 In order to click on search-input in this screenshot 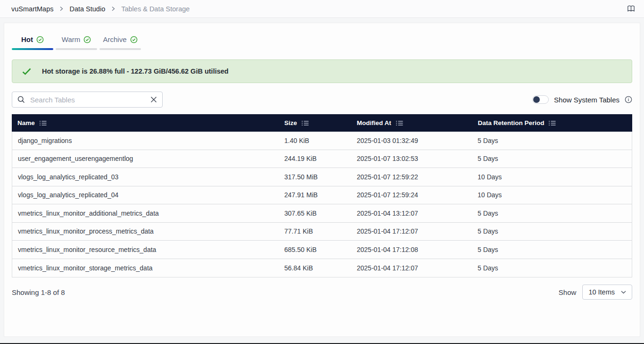, I will do `click(88, 100)`.